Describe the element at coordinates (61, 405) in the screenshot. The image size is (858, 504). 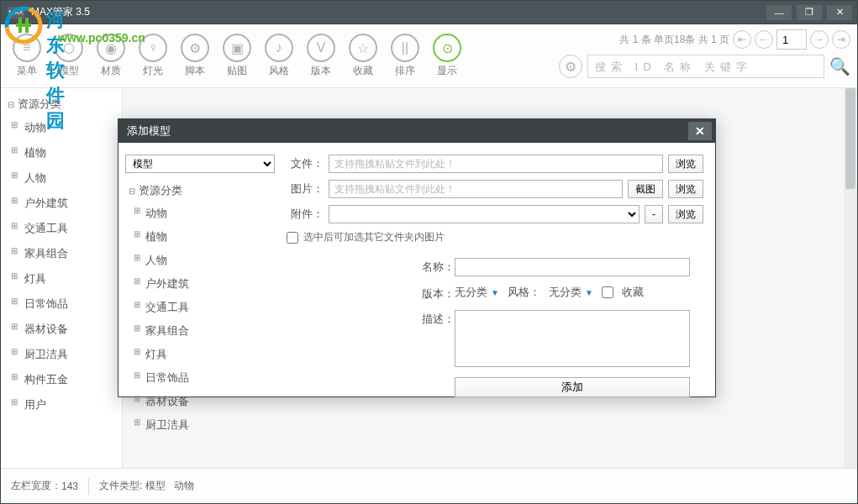
I see `sidebar-item-user: 用户` at that location.